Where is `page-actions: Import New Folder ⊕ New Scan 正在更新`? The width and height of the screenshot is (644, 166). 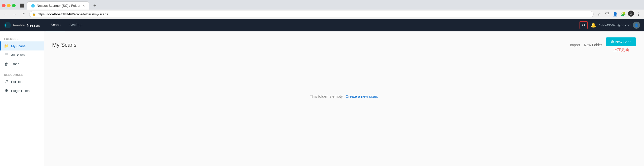
page-actions: Import New Folder ⊕ New Scan 正在更新 is located at coordinates (603, 45).